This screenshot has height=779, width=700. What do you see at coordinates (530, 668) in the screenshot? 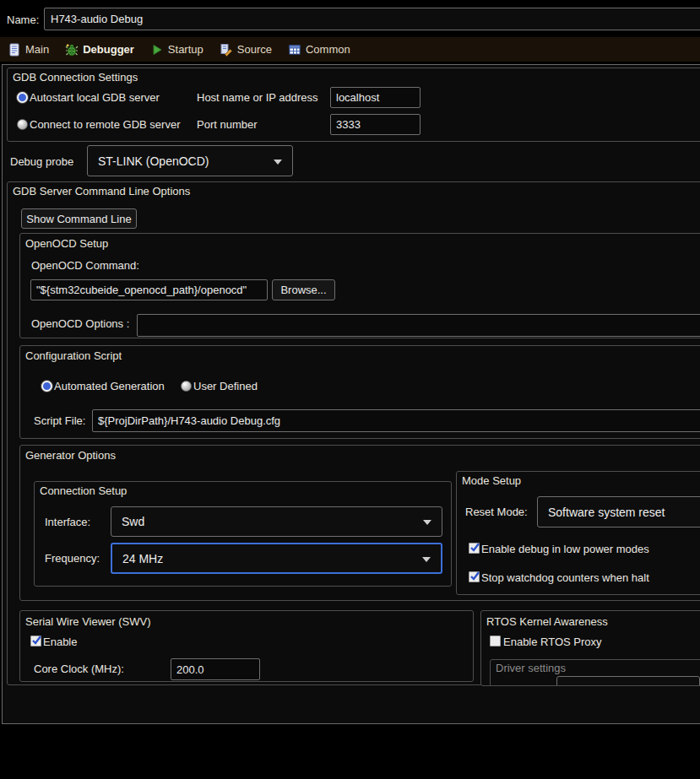
I see `driver-settings-title: Driver settings` at bounding box center [530, 668].